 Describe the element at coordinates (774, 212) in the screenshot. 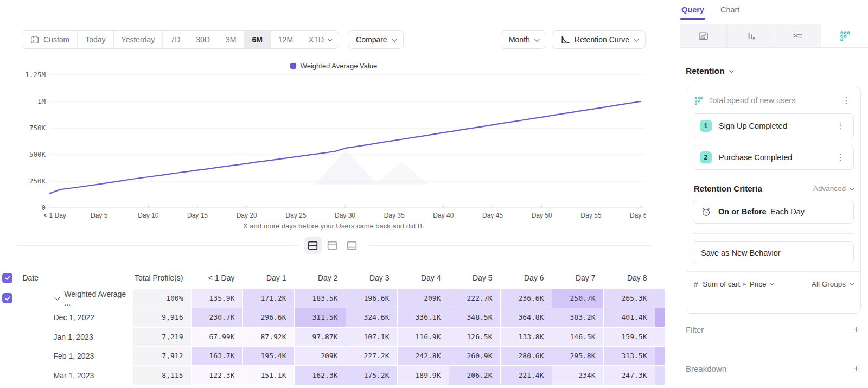

I see `retention-condition-row: On or Before Each Day` at that location.